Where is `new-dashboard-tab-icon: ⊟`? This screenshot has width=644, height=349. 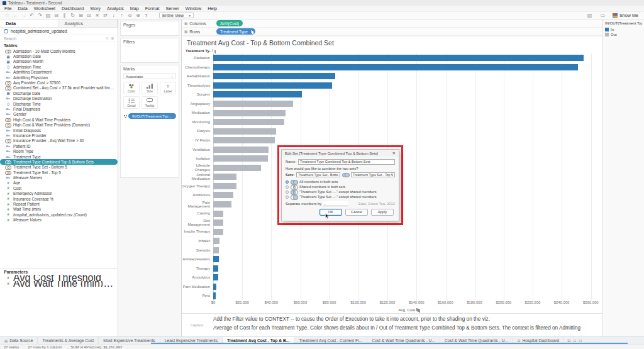 new-dashboard-tab-icon: ⊟ is located at coordinates (575, 341).